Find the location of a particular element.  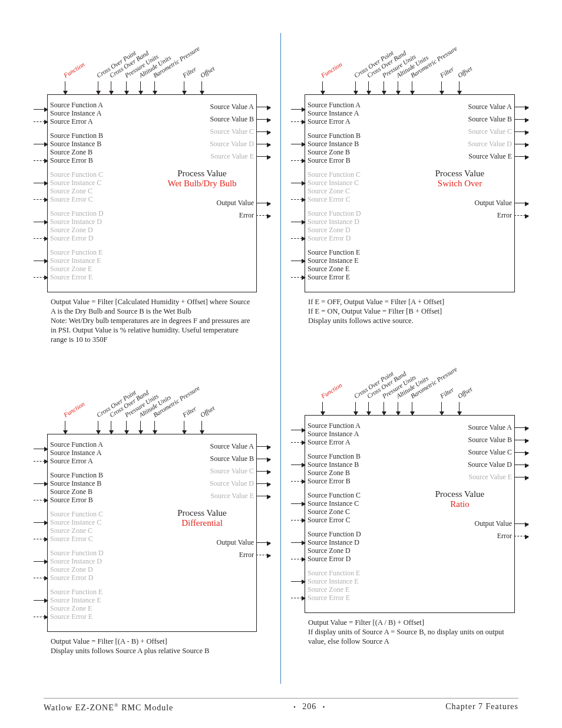

source-zone-D: Source Zone D is located at coordinates (335, 551).